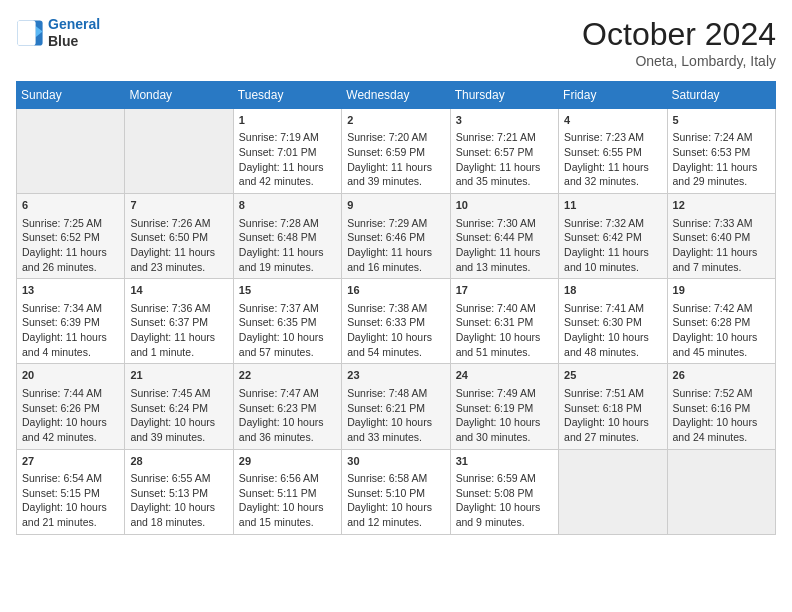  I want to click on title-block: October 2024 Oneta, Lombardy, Italy, so click(679, 42).